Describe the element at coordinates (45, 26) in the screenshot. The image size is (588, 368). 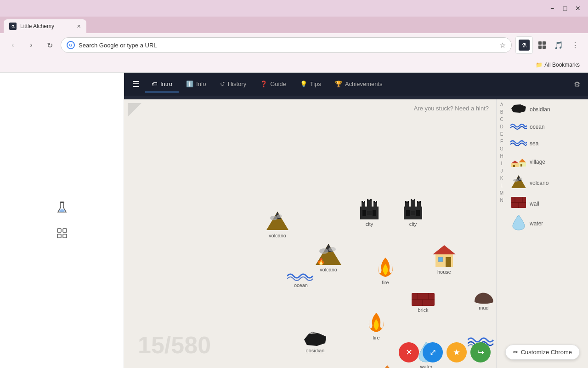
I see `browser-tab: ⚗ Little Alchemy ✕` at that location.